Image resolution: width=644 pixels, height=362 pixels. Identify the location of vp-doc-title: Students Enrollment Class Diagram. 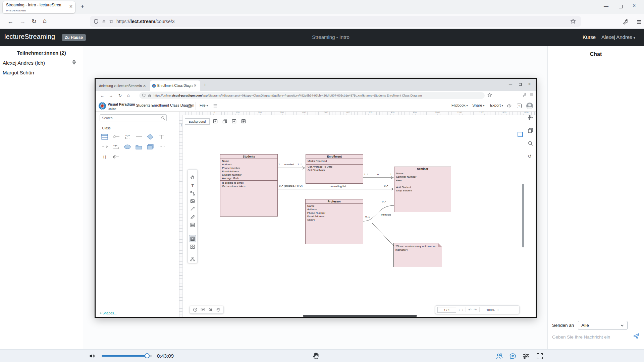
(165, 105).